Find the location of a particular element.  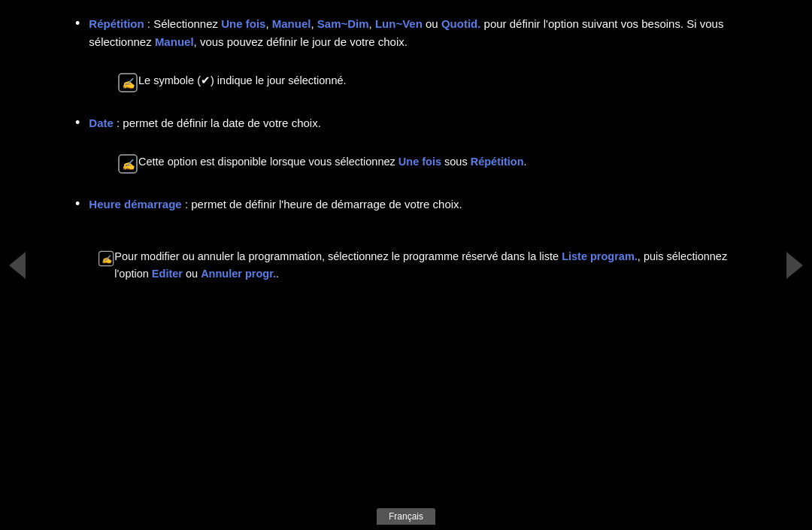

note-icon-1: ✍ is located at coordinates (128, 83).